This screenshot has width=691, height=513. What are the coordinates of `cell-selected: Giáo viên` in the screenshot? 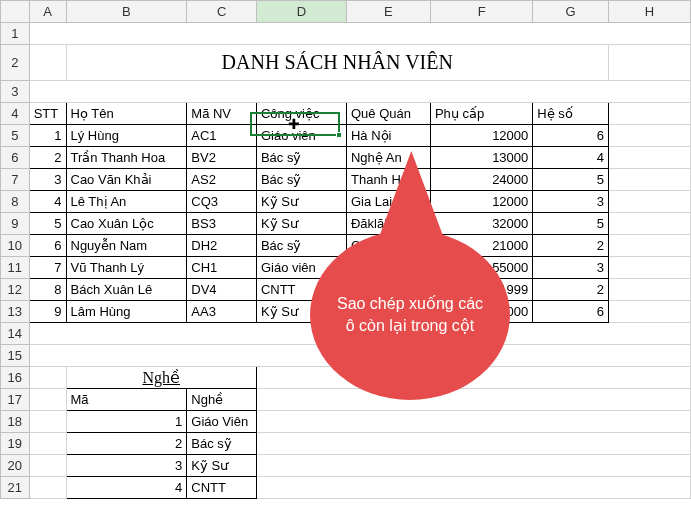 It's located at (301, 136).